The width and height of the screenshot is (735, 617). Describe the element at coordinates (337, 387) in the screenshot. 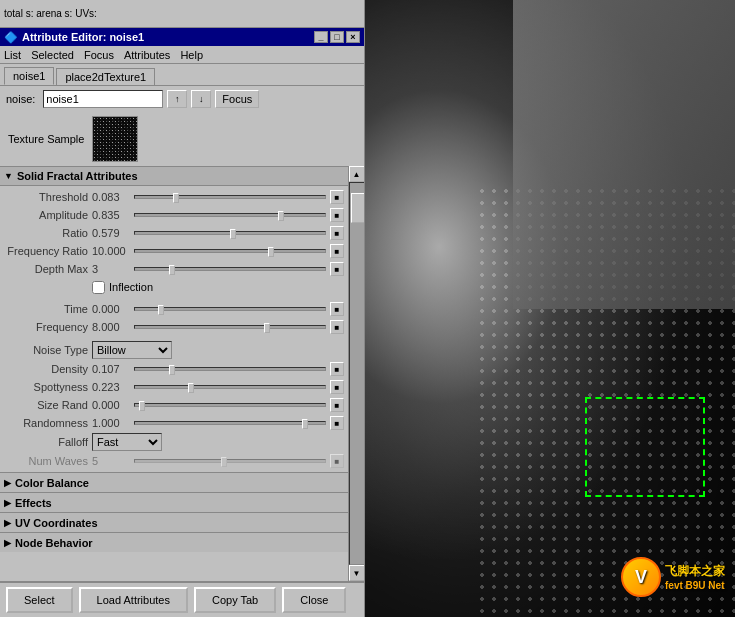

I see `spottyness-mini-btn: ■` at that location.